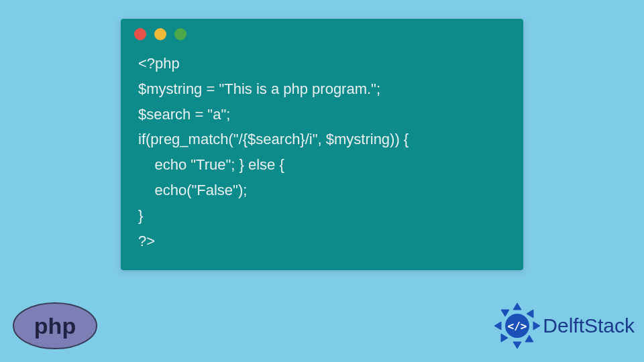 This screenshot has height=362, width=644. I want to click on minimize-icon, so click(160, 34).